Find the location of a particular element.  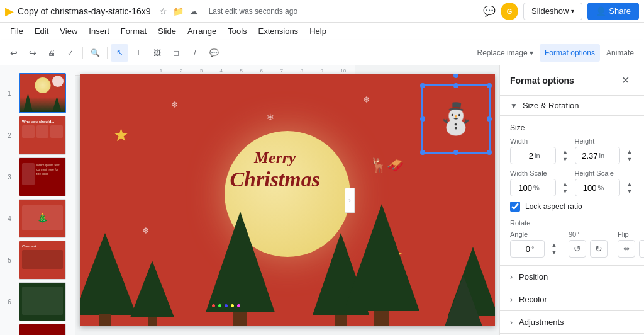

menu-help: Help is located at coordinates (318, 31).